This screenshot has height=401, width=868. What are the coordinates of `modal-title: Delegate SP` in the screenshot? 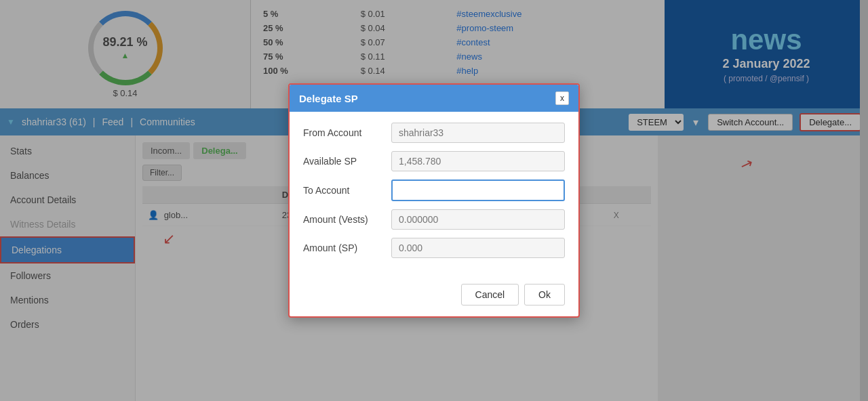 It's located at (328, 99).